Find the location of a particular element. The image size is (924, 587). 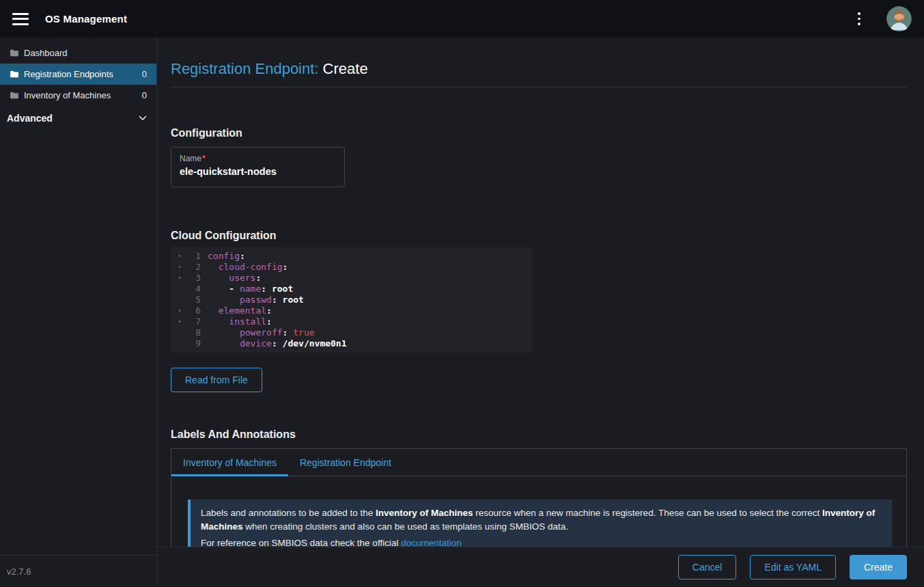

top-header: OS Management is located at coordinates (462, 19).